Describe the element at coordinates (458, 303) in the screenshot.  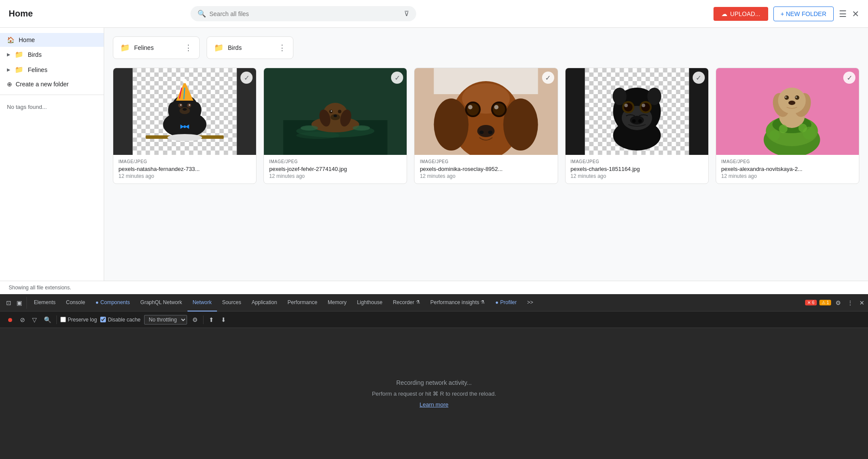
I see `tab-perf-insights: Performance insights ⚗` at that location.